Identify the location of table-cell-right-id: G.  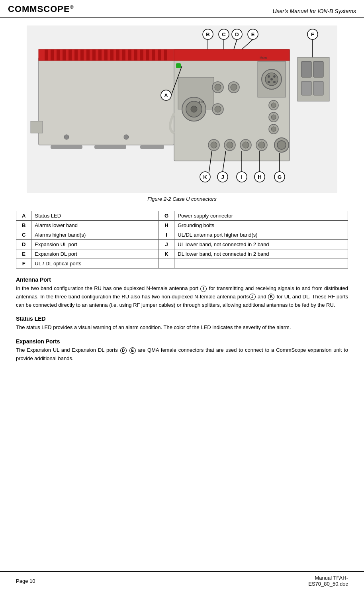
(166, 216).